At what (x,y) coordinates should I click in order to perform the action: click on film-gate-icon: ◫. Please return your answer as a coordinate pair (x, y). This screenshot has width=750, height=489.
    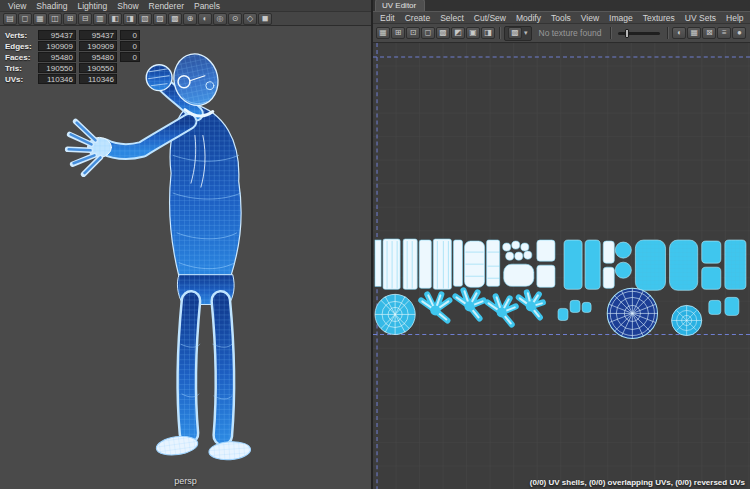
    Looking at the image, I should click on (55, 19).